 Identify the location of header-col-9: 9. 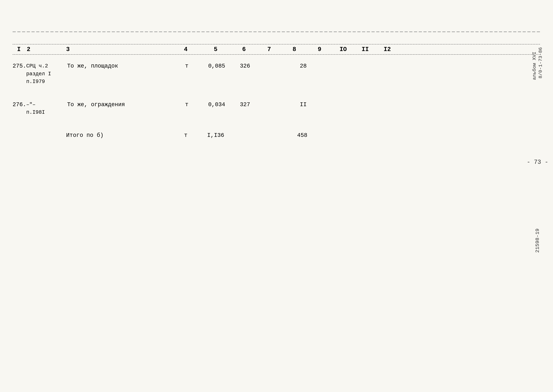
(319, 49).